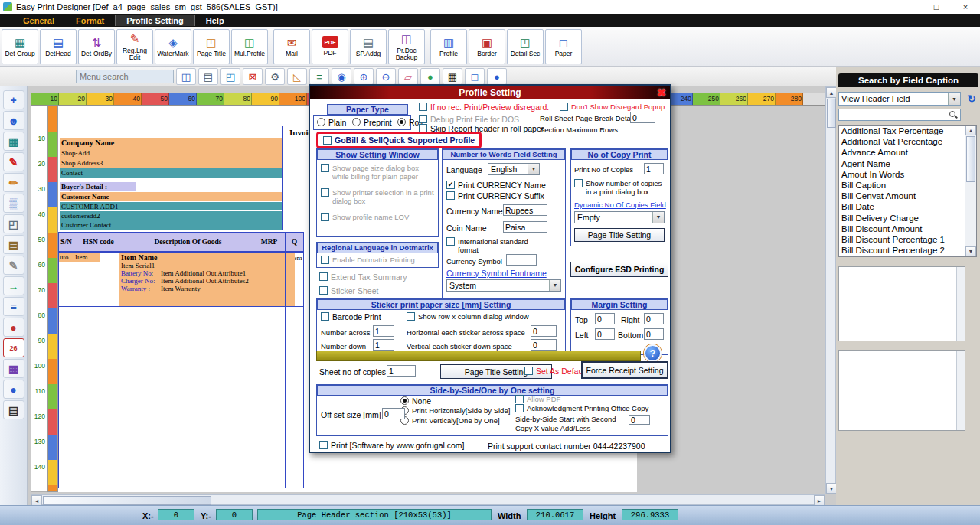  Describe the element at coordinates (519, 409) in the screenshot. I see `acknowledgment-checkbox` at that location.